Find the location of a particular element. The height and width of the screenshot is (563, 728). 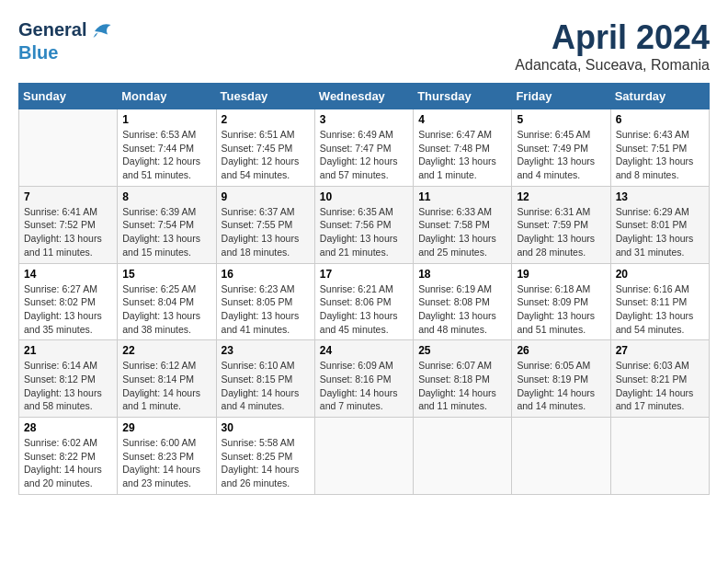

sunrise-text: Sunrise: 5:58 AM is located at coordinates (258, 442).